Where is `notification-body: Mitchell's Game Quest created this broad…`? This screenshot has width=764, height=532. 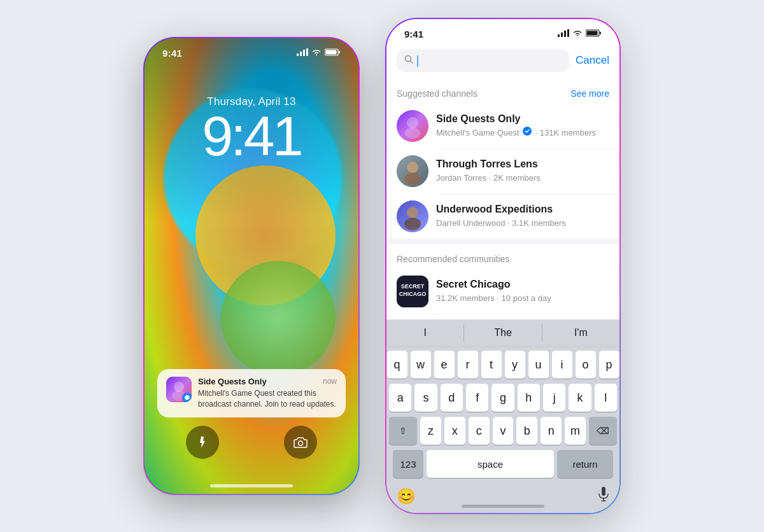
notification-body: Mitchell's Game Quest created this broad… is located at coordinates (267, 399).